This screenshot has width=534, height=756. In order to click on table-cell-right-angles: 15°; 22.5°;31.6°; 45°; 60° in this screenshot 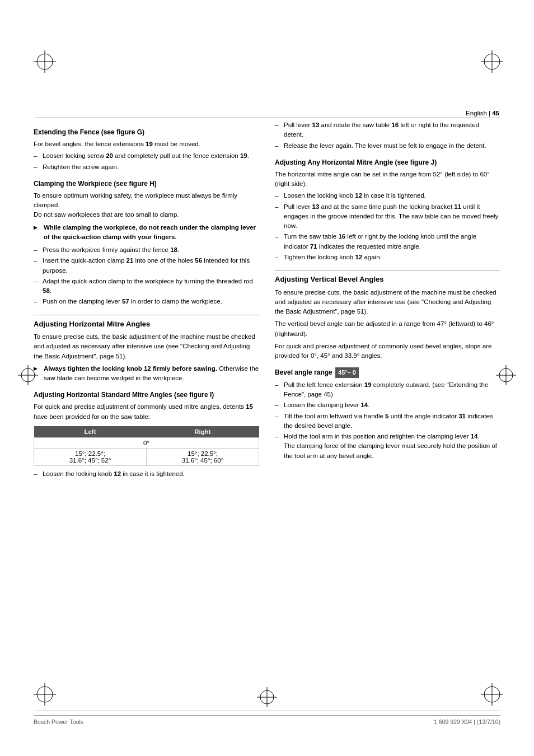, I will do `click(203, 457)`.